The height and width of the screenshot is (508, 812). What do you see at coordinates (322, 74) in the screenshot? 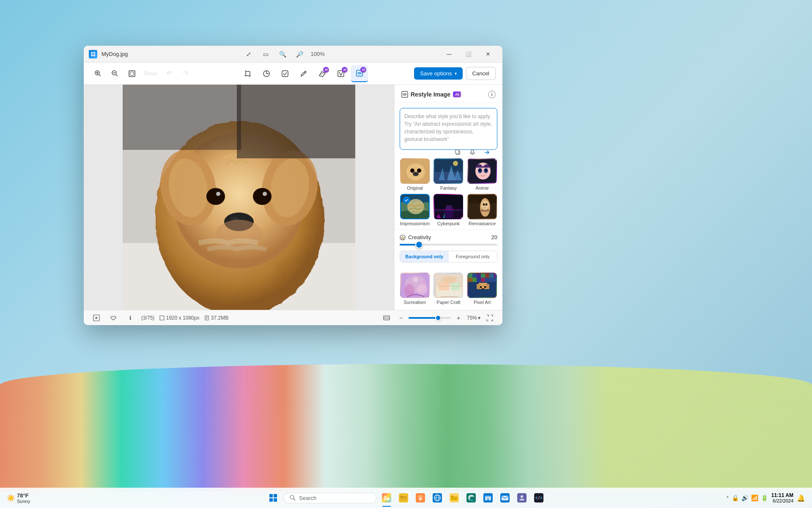
I see `eraser-ai-btn: AI` at bounding box center [322, 74].